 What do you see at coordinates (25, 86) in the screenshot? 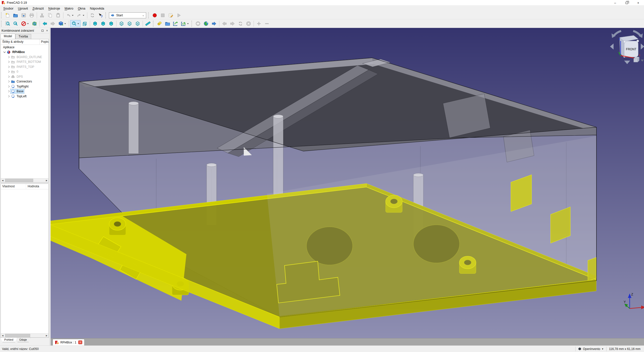
I see `tree-item-topright: TopRight` at bounding box center [25, 86].